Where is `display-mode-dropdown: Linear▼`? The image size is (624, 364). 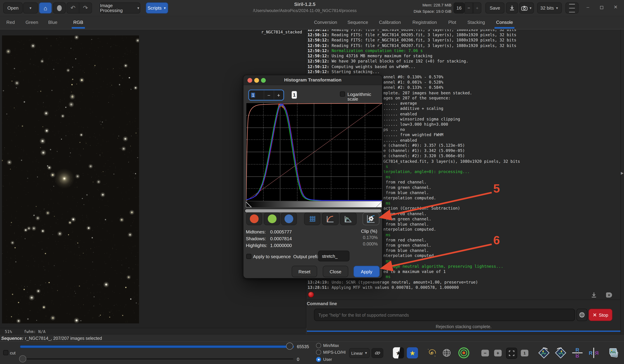 display-mode-dropdown: Linear▼ is located at coordinates (360, 353).